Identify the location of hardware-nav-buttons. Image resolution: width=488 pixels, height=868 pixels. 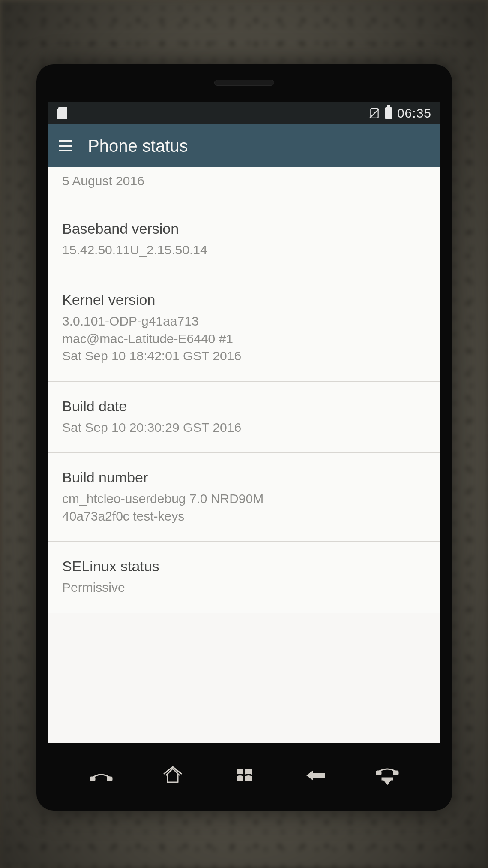
(244, 775).